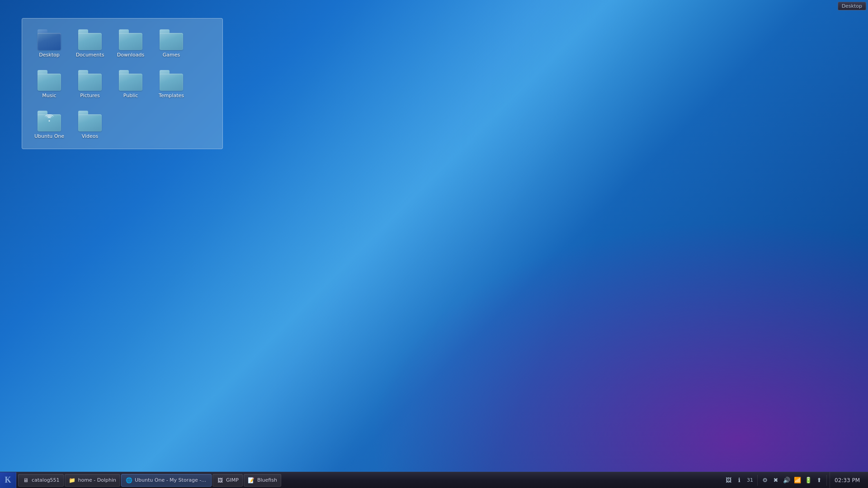 The width and height of the screenshot is (868, 488). Describe the element at coordinates (758, 480) in the screenshot. I see `tray-separator` at that location.